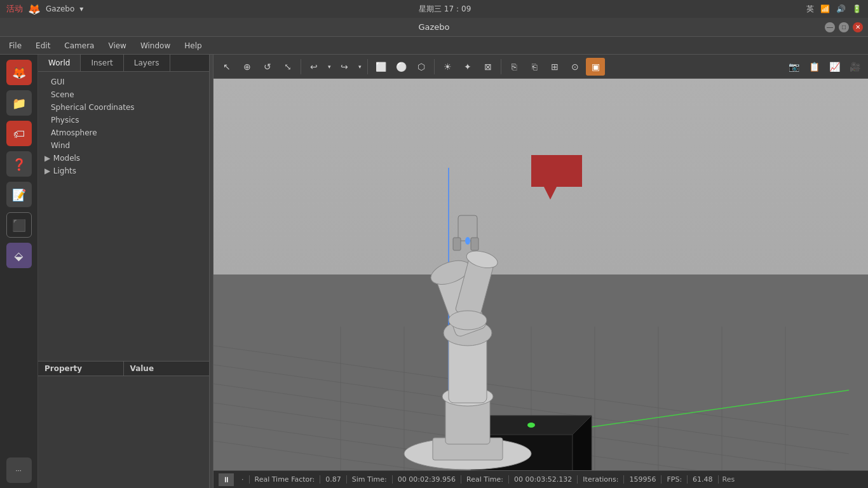  I want to click on datetime: 星期三 17：09, so click(445, 9).